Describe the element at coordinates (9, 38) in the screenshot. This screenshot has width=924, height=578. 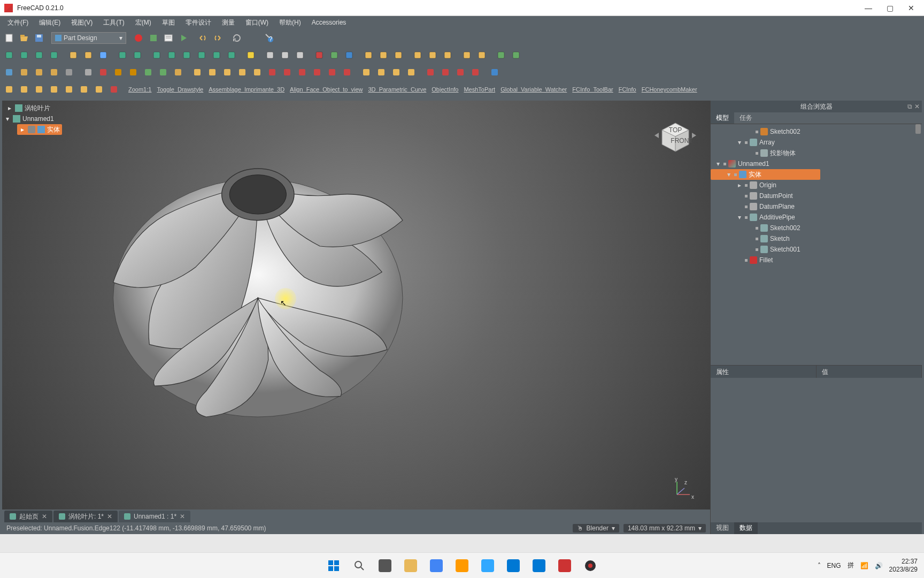
I see `new-button` at that location.